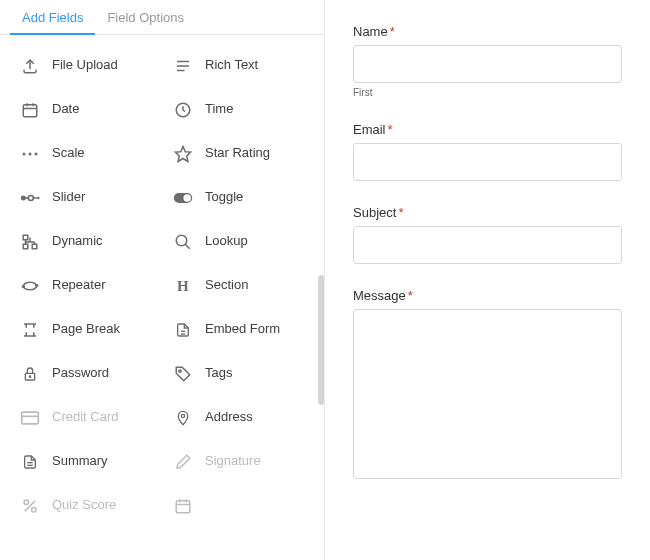 This screenshot has height=560, width=650. What do you see at coordinates (30, 286) in the screenshot?
I see `repeater-icon` at bounding box center [30, 286].